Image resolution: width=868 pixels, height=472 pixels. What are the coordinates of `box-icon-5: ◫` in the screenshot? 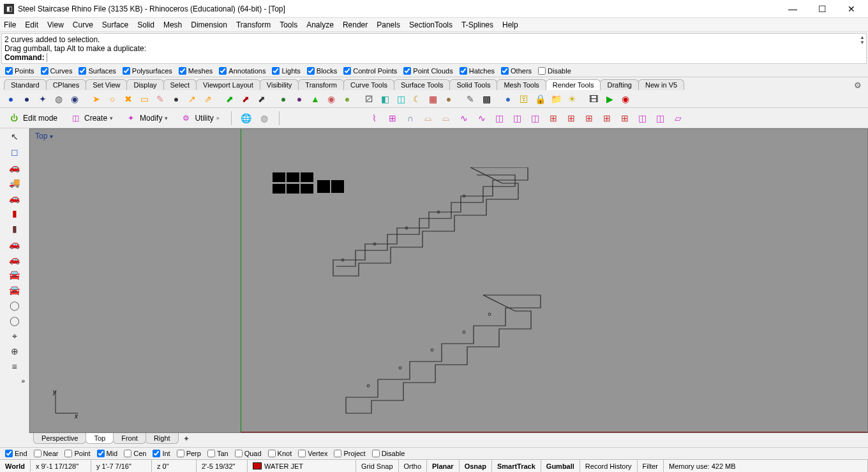 It's located at (661, 118).